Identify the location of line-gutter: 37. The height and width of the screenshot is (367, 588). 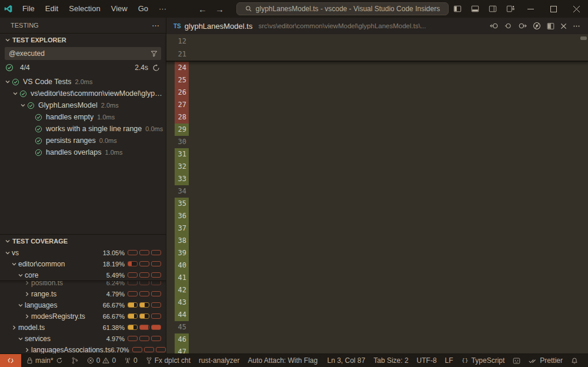
(178, 228).